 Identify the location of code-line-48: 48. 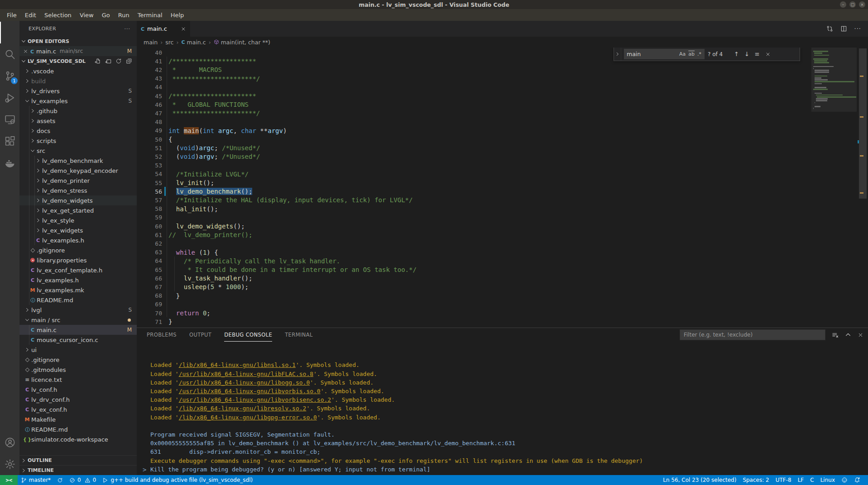
(503, 122).